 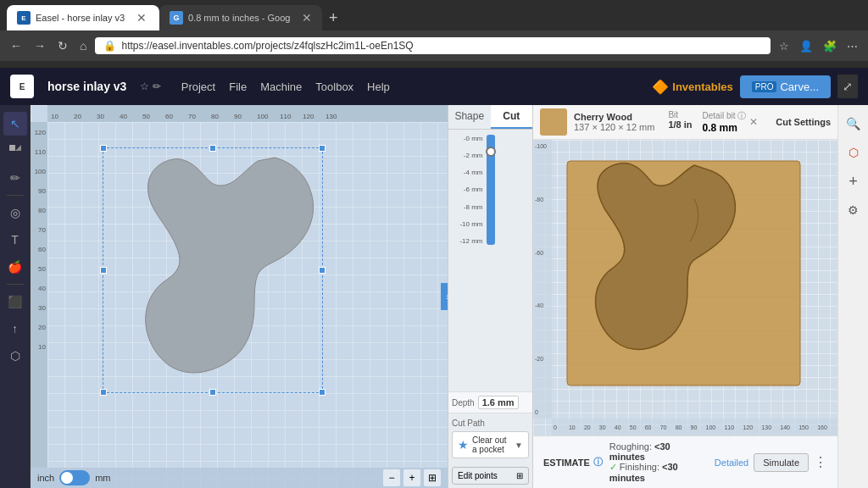 I want to click on title-star: ☆ ✏, so click(x=150, y=86).